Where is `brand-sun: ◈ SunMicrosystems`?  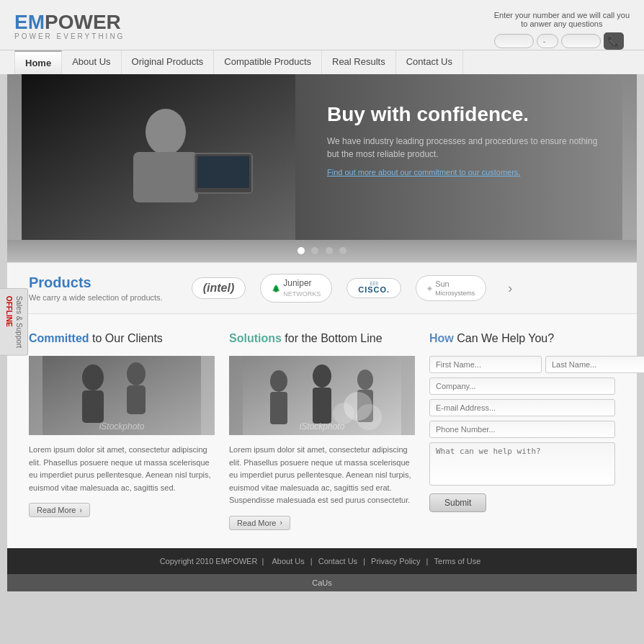
brand-sun: ◈ SunMicrosystems is located at coordinates (451, 288).